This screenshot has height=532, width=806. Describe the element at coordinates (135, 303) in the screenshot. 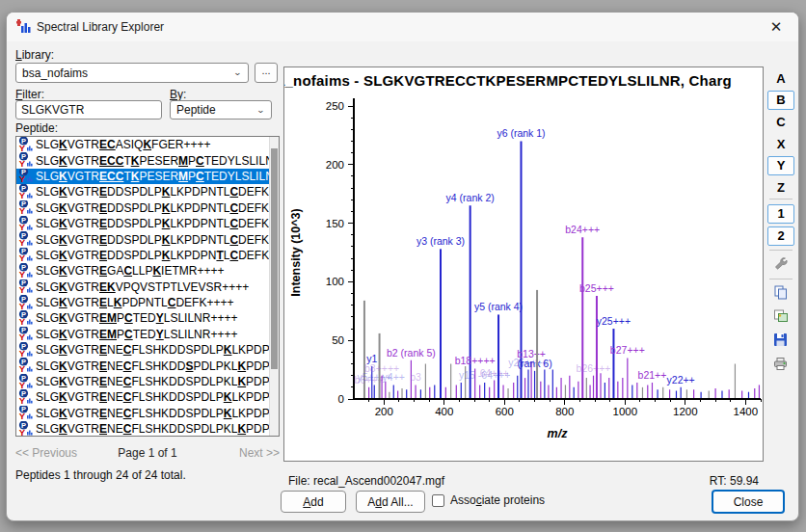

I see `peptide-sequence: SLGKVGTRELKPDPNTLCDEFK++++` at that location.